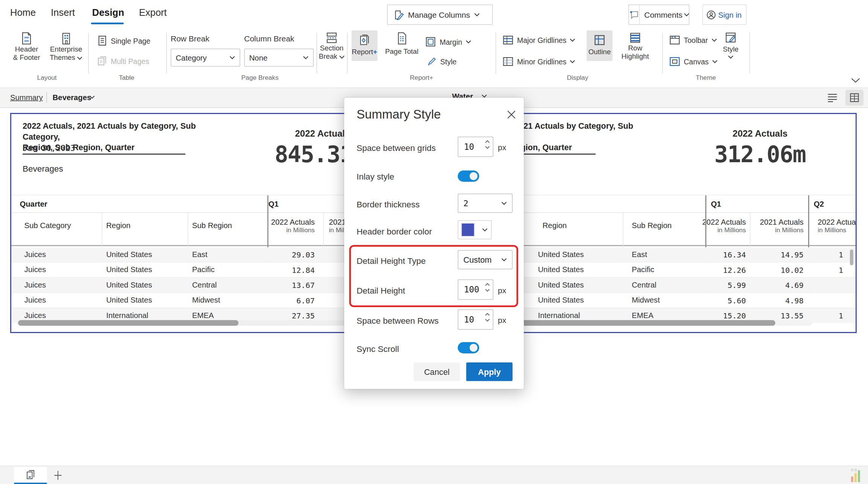 Image resolution: width=868 pixels, height=484 pixels. Describe the element at coordinates (760, 154) in the screenshot. I see `right-kpi-value: 312.06m` at that location.